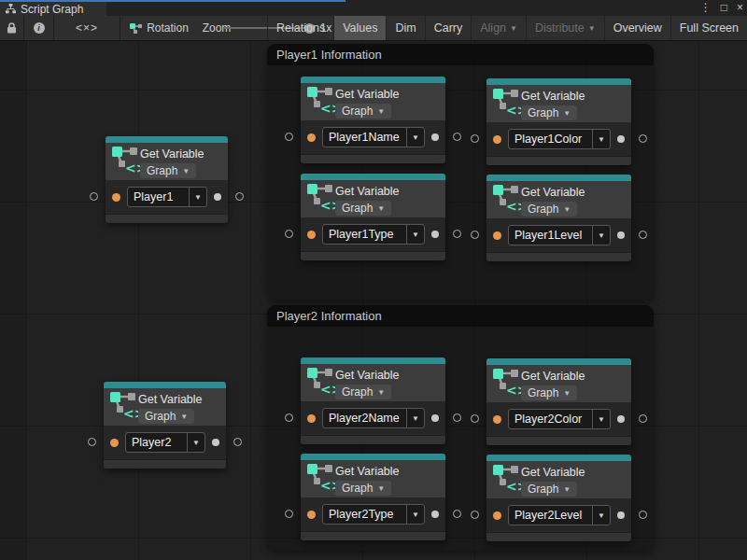 This screenshot has width=747, height=560. What do you see at coordinates (460, 315) in the screenshot?
I see `group-header: Player2 Information` at bounding box center [460, 315].